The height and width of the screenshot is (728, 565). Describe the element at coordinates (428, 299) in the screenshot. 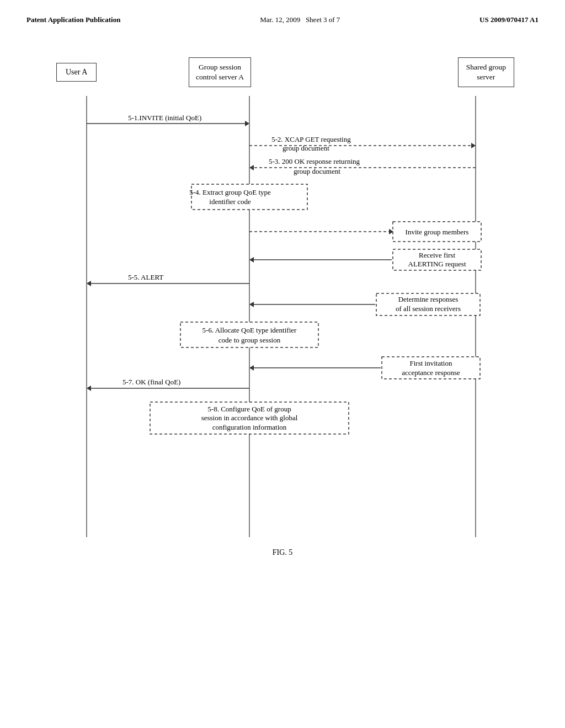

I see `svg-text: Determine responses` at that location.